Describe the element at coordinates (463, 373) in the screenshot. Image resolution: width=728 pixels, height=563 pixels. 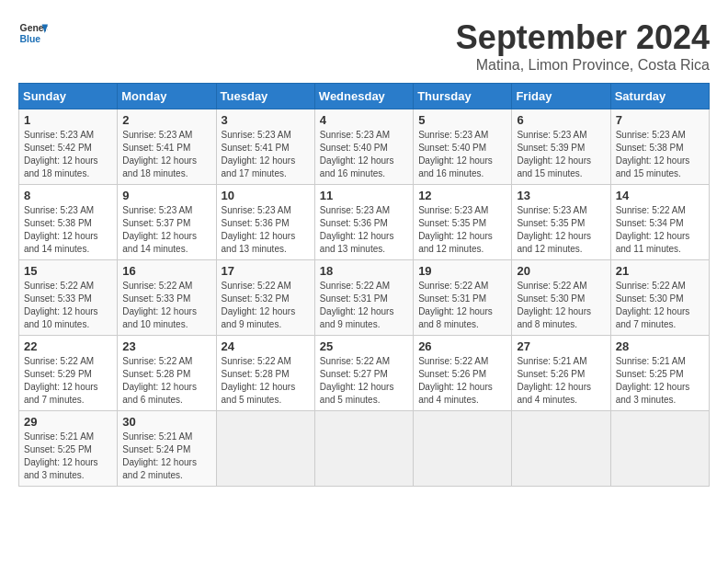
I see `calendar-day-cell: 26Sunrise: 5:22 AM Sunset: 5:26 PM Dayli…` at that location.